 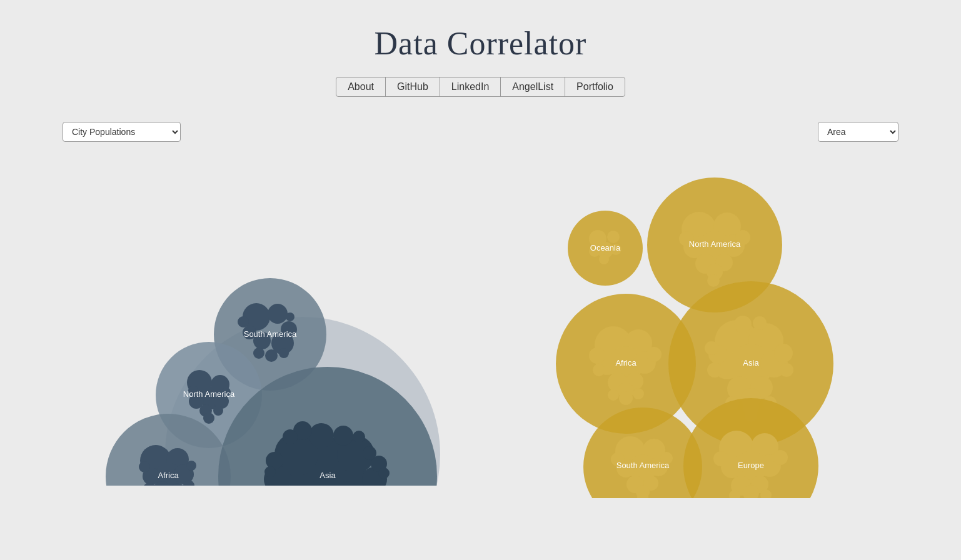 I want to click on right-select-wrapper: Area Population GDP, so click(x=858, y=132).